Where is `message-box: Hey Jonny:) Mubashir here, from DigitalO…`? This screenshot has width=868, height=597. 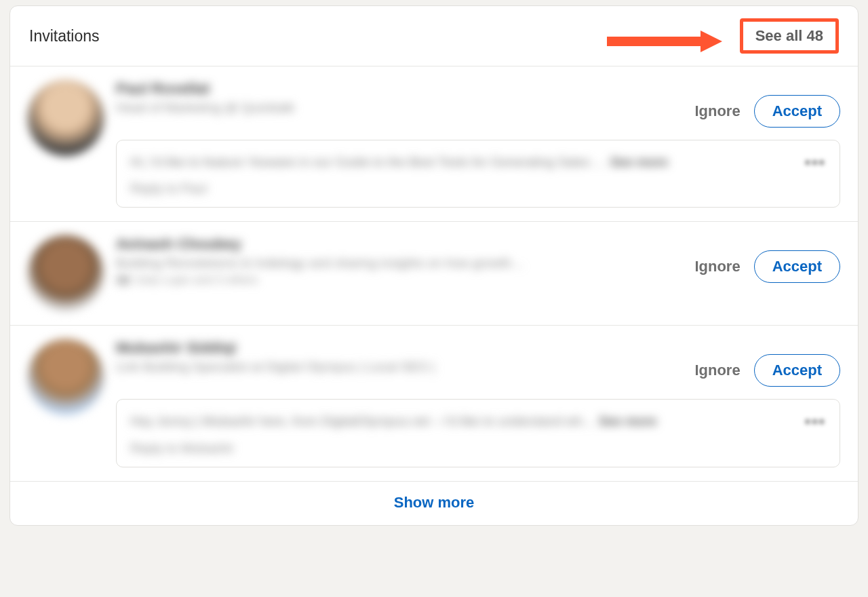
message-box: Hey Jonny:) Mubashir here, from DigitalO… is located at coordinates (478, 433).